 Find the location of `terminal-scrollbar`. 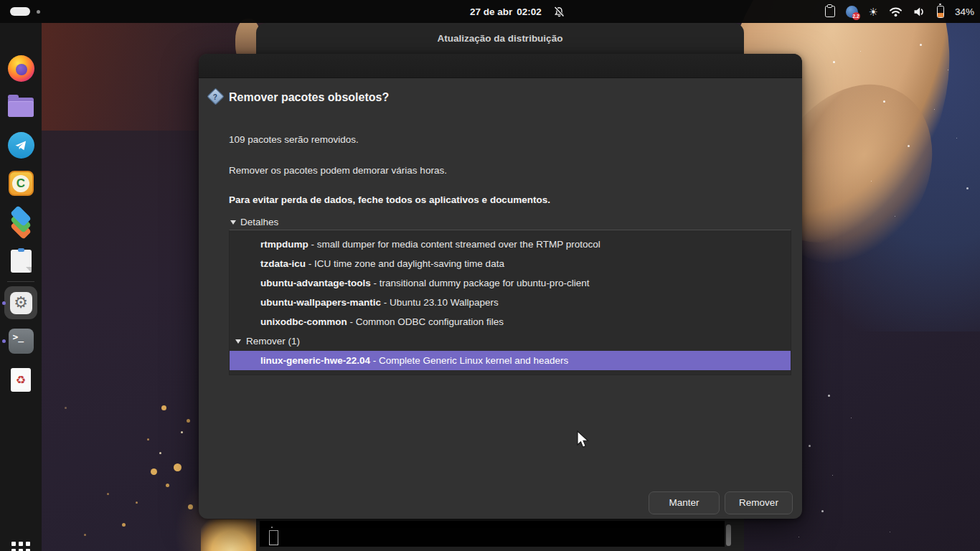

terminal-scrollbar is located at coordinates (729, 535).